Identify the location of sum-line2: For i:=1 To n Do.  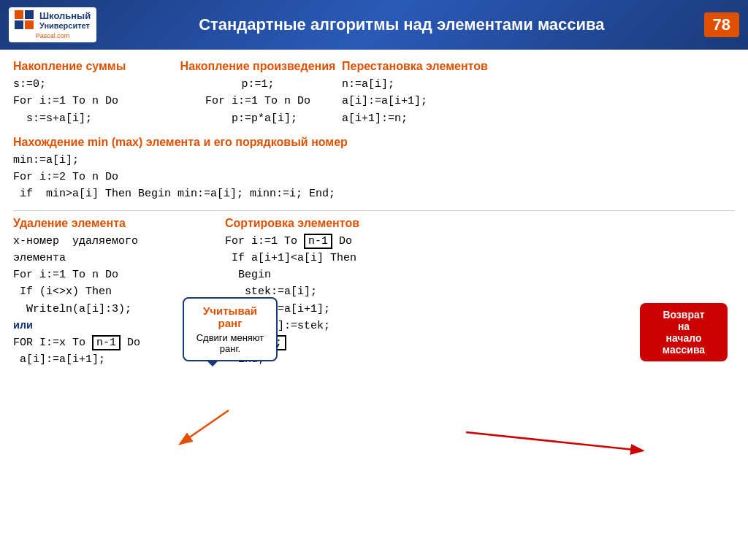
(66, 101).